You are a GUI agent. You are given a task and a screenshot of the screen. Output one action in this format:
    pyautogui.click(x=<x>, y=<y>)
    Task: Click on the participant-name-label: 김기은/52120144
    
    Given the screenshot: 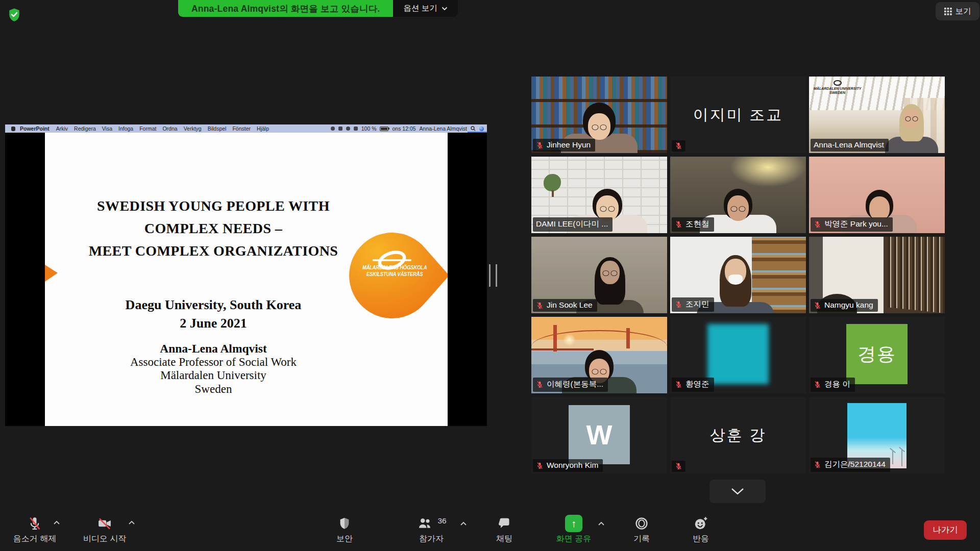 What is the action you would take?
    pyautogui.click(x=850, y=465)
    